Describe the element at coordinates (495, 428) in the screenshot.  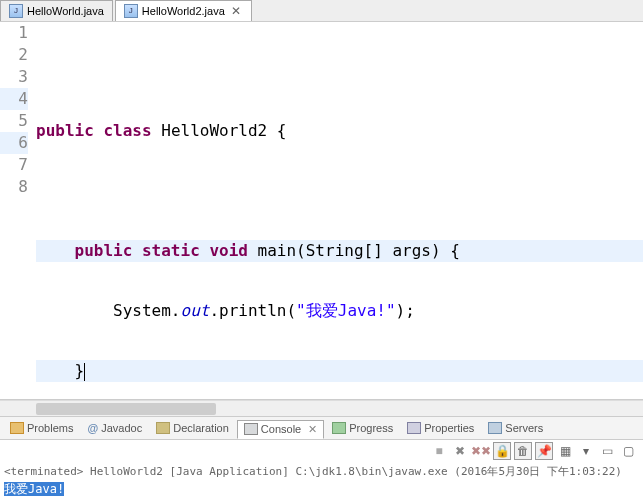
I see `servers-icon` at that location.